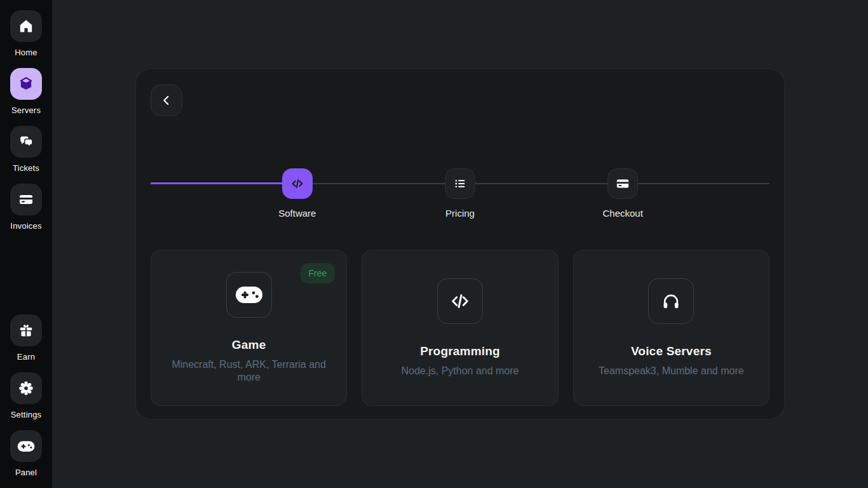 Image resolution: width=868 pixels, height=488 pixels. What do you see at coordinates (27, 142) in the screenshot?
I see `chat-icon` at bounding box center [27, 142].